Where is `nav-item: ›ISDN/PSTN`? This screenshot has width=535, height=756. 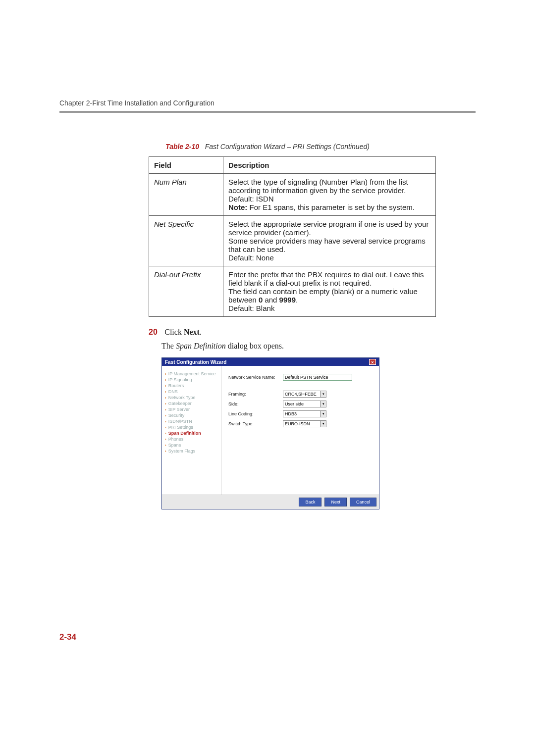 nav-item: ›ISDN/PSTN is located at coordinates (191, 421).